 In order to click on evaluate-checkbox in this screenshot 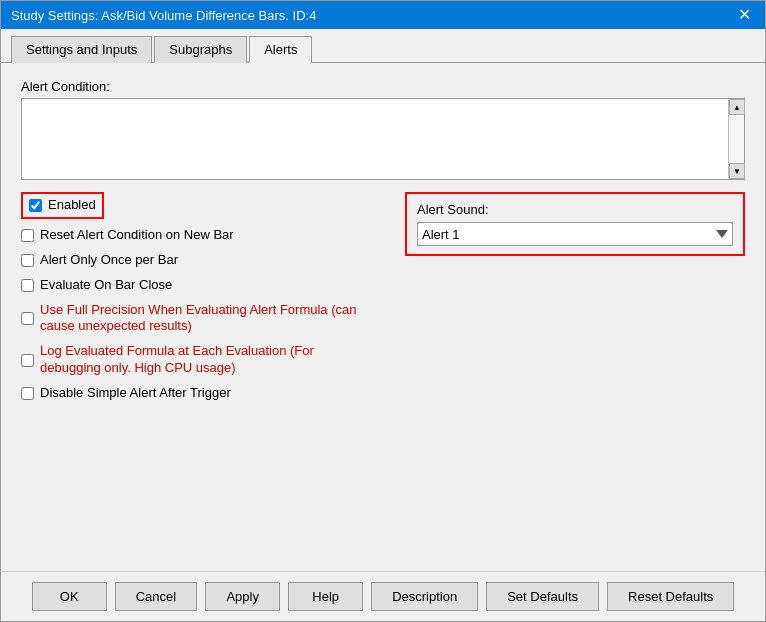, I will do `click(28, 286)`.